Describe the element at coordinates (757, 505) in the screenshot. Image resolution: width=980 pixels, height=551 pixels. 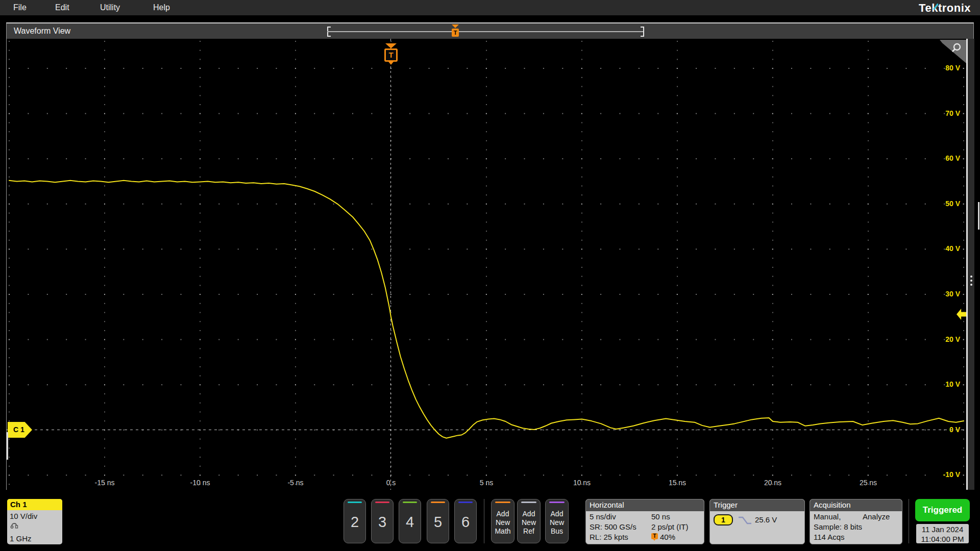
I see `trigger-panel-title: Trigger` at that location.